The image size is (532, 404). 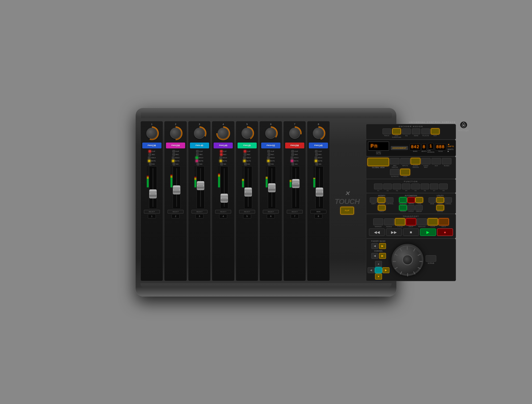 What do you see at coordinates (433, 222) in the screenshot?
I see `click-btn` at bounding box center [433, 222].